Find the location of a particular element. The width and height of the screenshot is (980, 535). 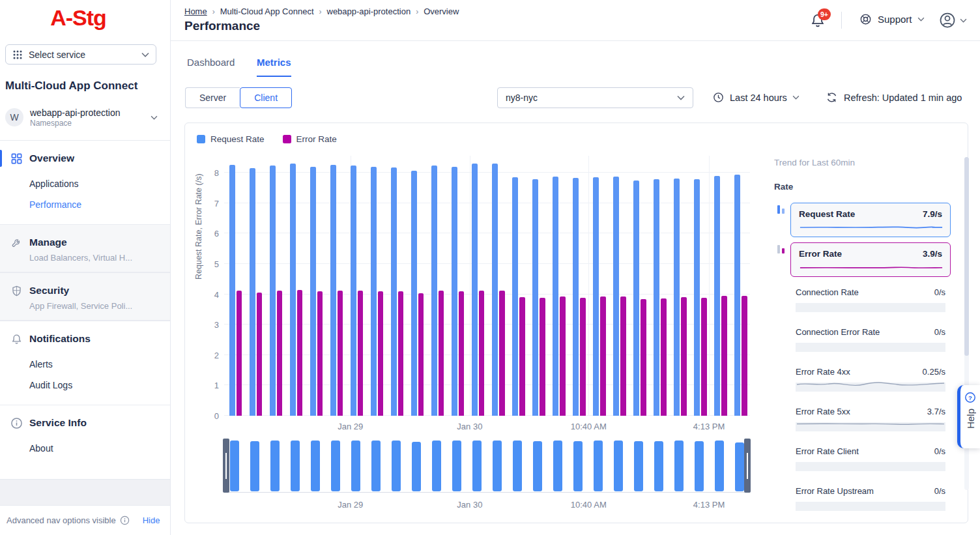

metric-bars-icon is located at coordinates (781, 209).